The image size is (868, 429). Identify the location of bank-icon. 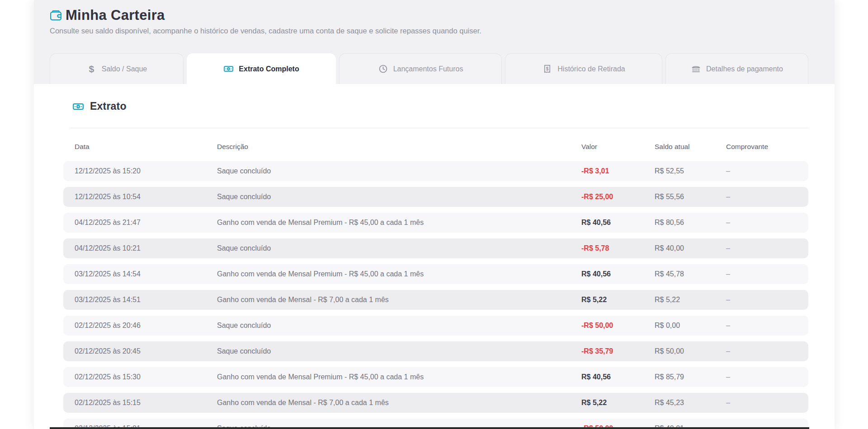
(696, 69).